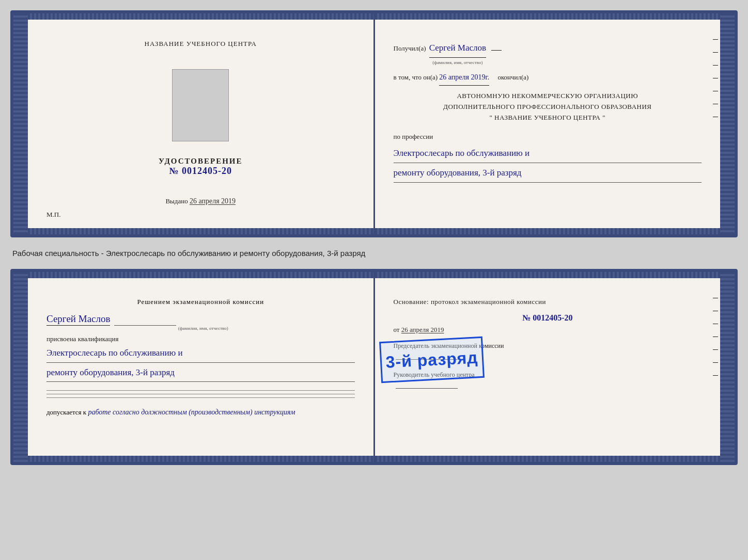 The height and width of the screenshot is (560, 748). What do you see at coordinates (200, 201) in the screenshot?
I see `vydano-line: Выдано 26 апреля 2019` at bounding box center [200, 201].